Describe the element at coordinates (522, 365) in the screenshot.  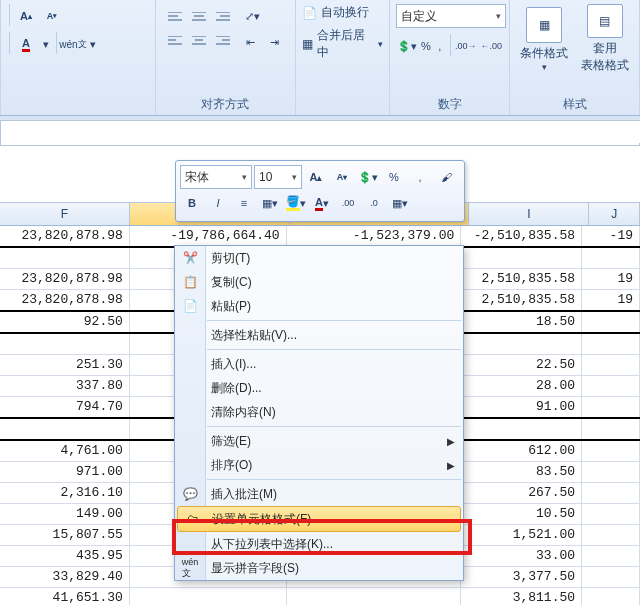
I see `cell: 22.50` at that location.